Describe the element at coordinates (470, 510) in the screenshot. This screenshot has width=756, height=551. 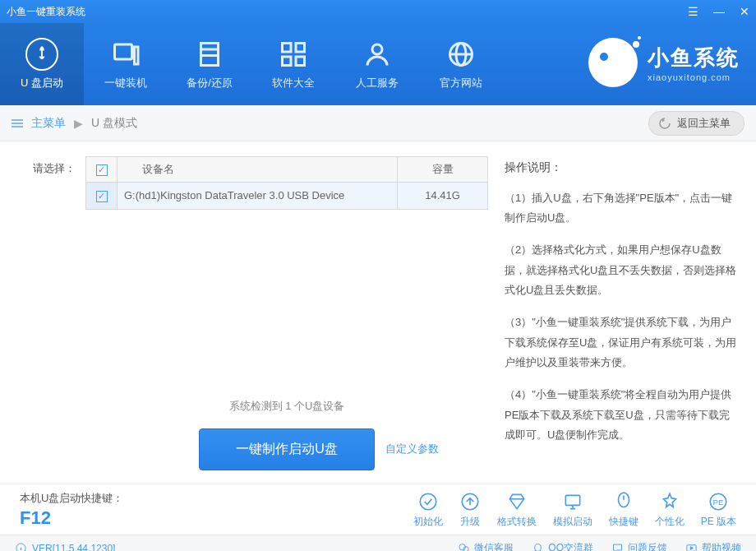
I see `tool-upgrade: 升级` at that location.